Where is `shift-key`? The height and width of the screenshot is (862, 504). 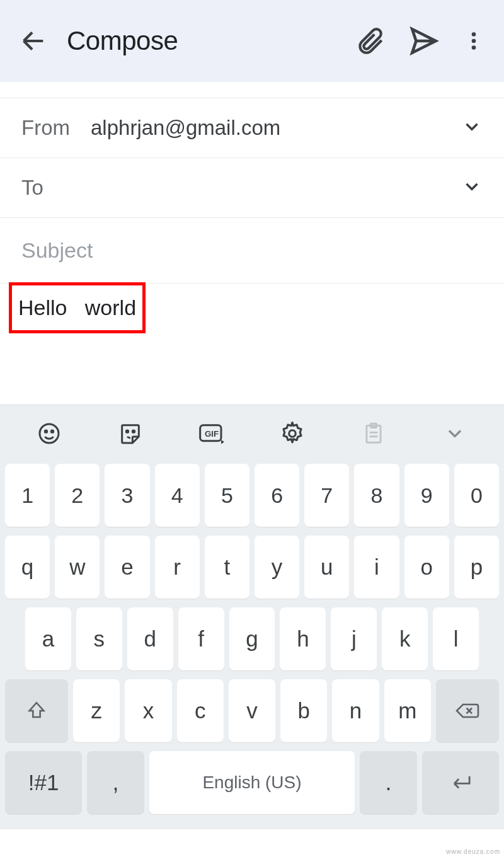 shift-key is located at coordinates (37, 711).